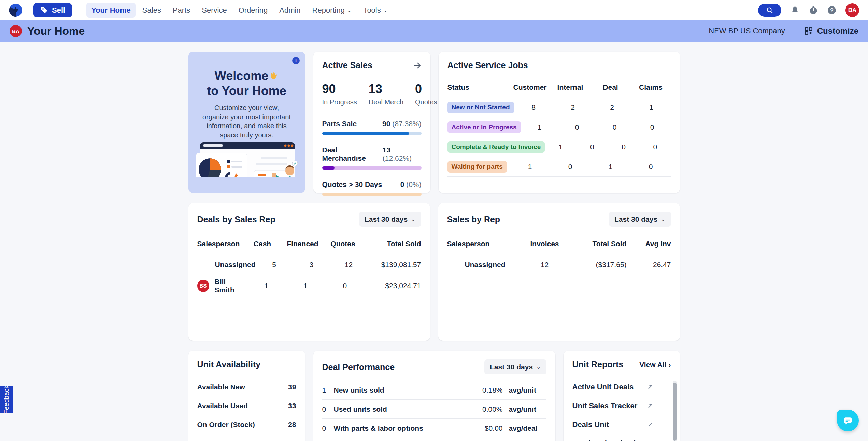 This screenshot has width=868, height=441. What do you see at coordinates (182, 10) in the screenshot?
I see `nav-item-parts: Parts` at bounding box center [182, 10].